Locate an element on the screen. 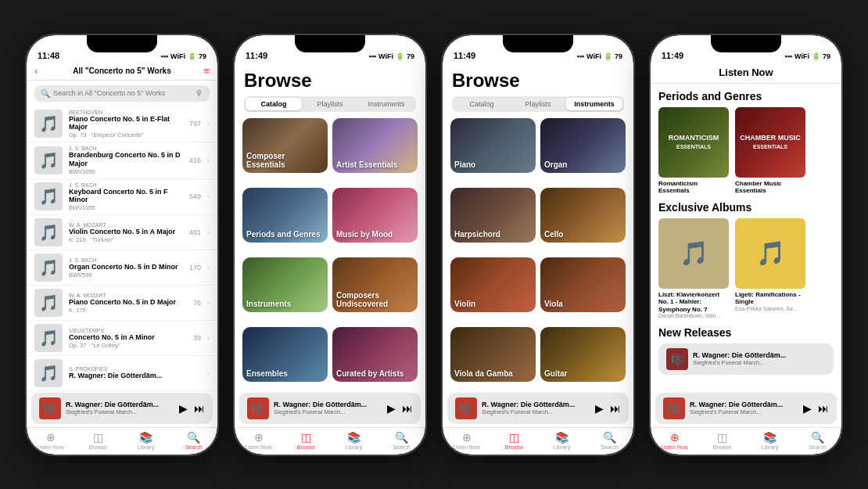 Image resolution: width=868 pixels, height=489 pixels. grid-card: Piano is located at coordinates (493, 146).